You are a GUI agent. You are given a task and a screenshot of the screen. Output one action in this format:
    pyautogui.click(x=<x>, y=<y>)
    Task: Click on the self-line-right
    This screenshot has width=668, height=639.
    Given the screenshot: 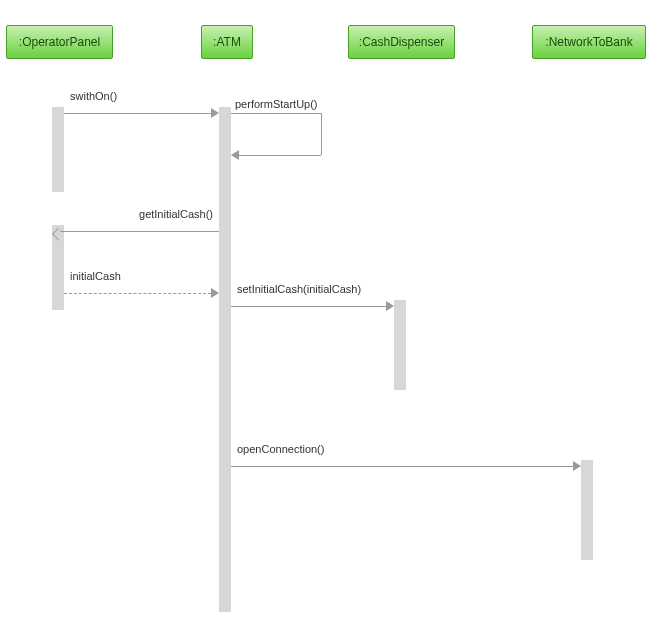 What is the action you would take?
    pyautogui.click(x=322, y=134)
    